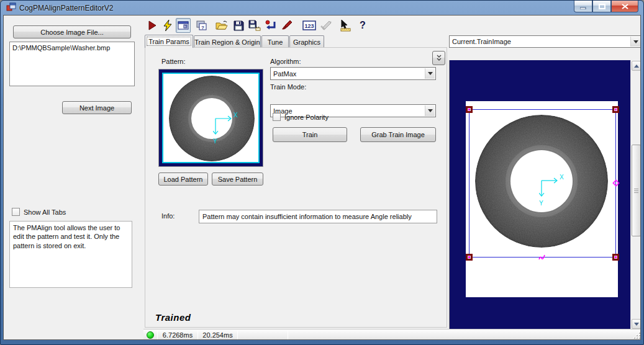  Describe the element at coordinates (363, 25) in the screenshot. I see `help-icon: ?` at that location.